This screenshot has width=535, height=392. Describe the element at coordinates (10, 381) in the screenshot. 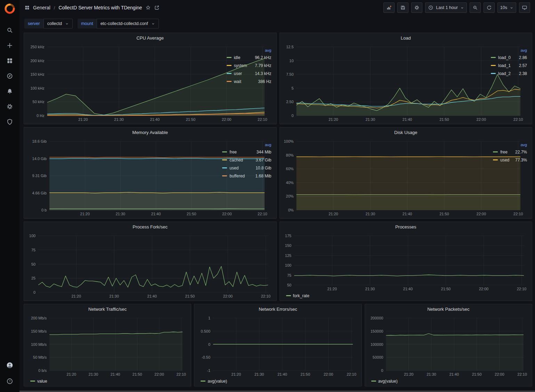

I see `help-icon: ?` at that location.